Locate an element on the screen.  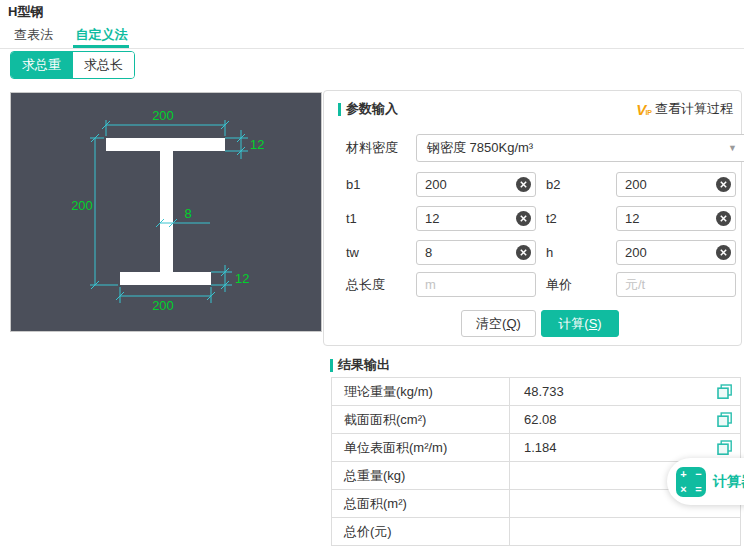
h-clear-icon is located at coordinates (724, 252).